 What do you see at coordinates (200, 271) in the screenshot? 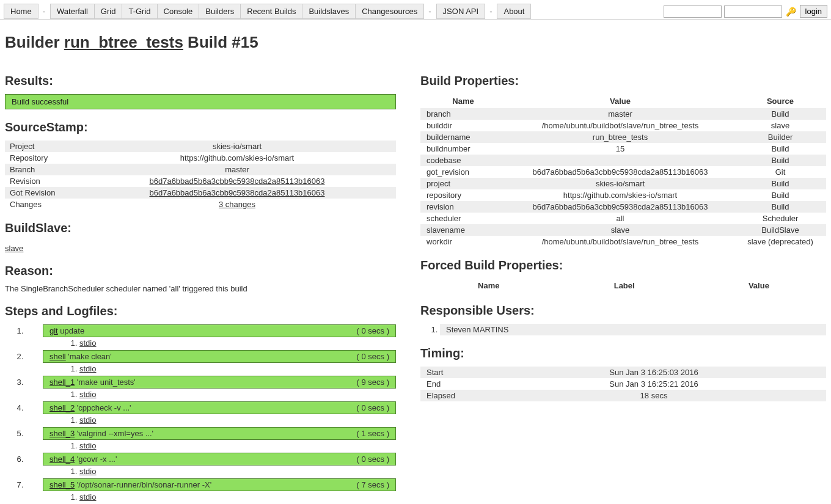
I see `reason-heading: Reason:` at bounding box center [200, 271].